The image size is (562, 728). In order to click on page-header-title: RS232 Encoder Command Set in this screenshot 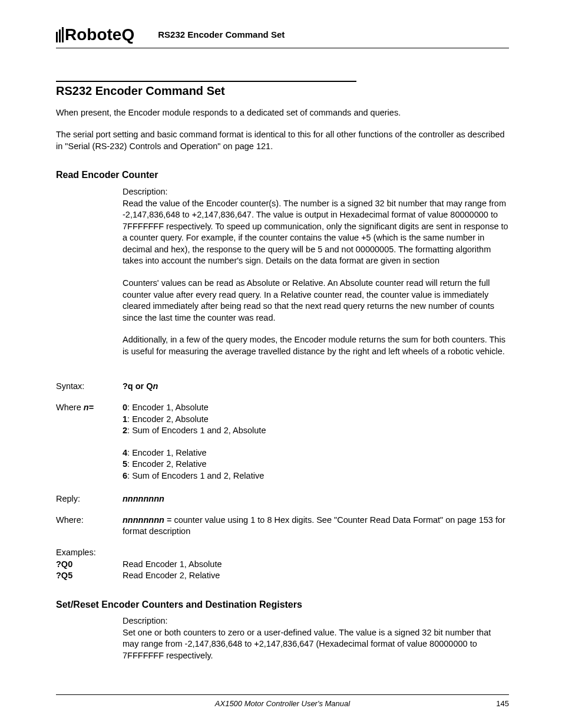, I will do `click(222, 35)`.